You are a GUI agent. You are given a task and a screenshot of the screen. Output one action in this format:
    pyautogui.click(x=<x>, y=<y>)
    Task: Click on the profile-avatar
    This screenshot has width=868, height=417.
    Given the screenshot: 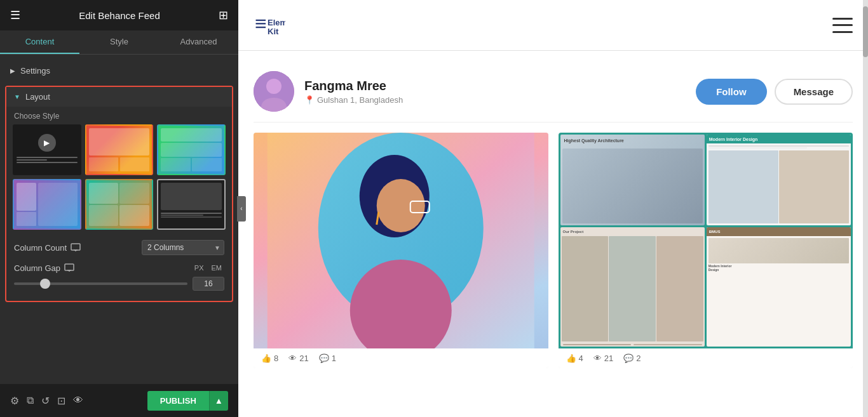 What is the action you would take?
    pyautogui.click(x=274, y=91)
    